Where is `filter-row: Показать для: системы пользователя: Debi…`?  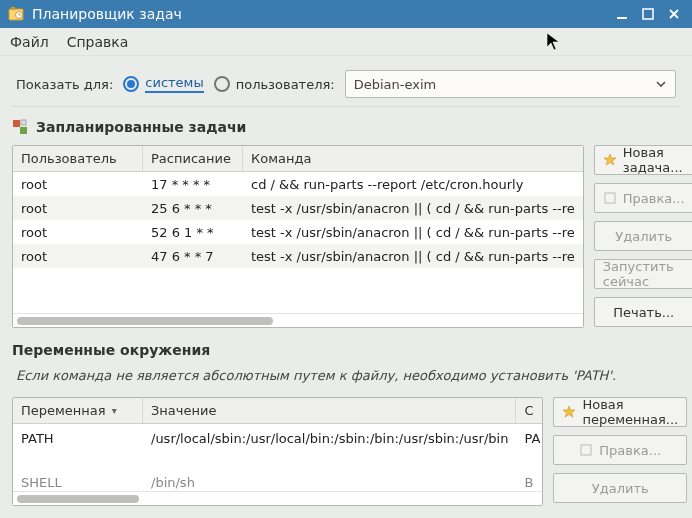
filter-row: Показать для: системы пользователя: Debi… is located at coordinates (346, 86).